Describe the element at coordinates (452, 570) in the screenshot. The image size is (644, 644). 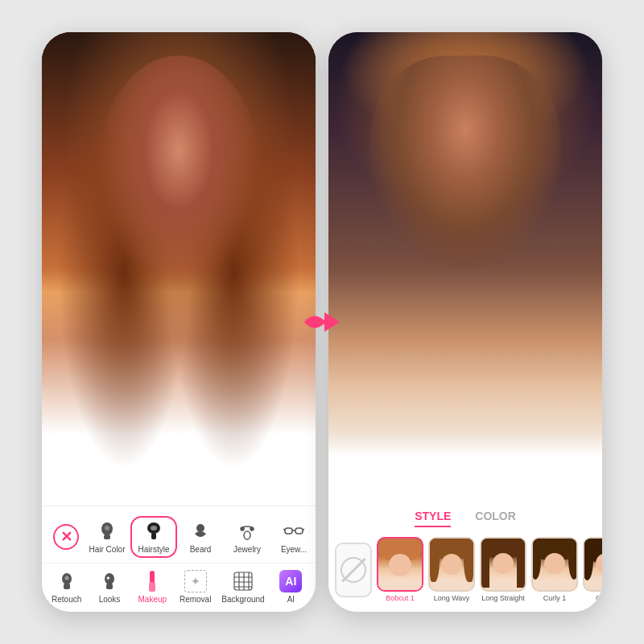
I see `hairstyle-longwavy: Long Wavy` at that location.